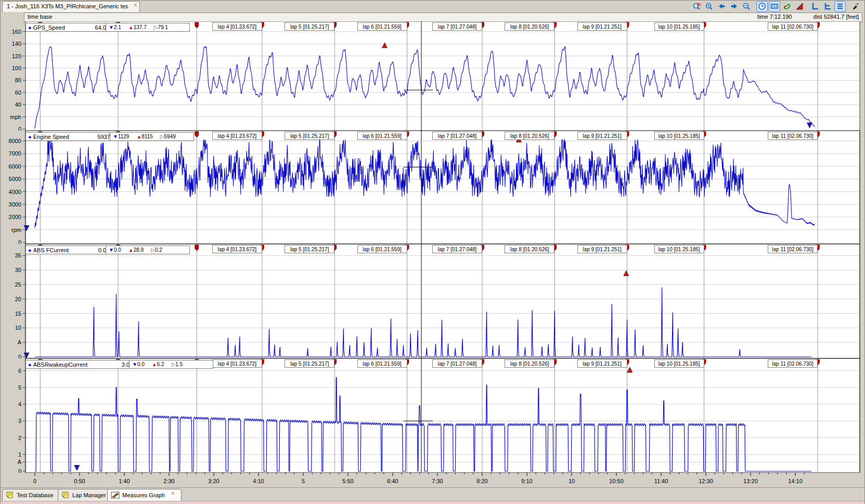 The height and width of the screenshot is (504, 865). What do you see at coordinates (799, 6) in the screenshot?
I see `slope-tool-button` at bounding box center [799, 6].